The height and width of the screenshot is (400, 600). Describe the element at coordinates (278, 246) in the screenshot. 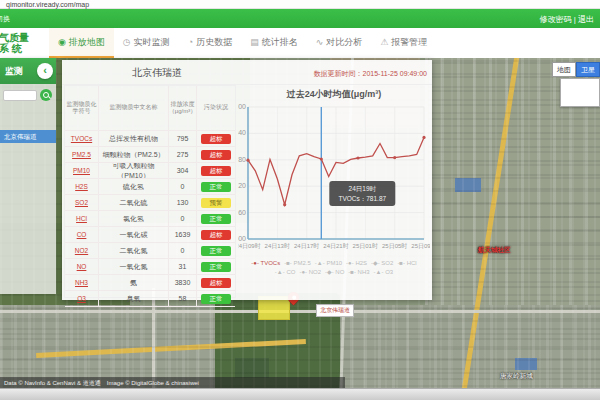

I see `svg-text: 24日13时` at that location.